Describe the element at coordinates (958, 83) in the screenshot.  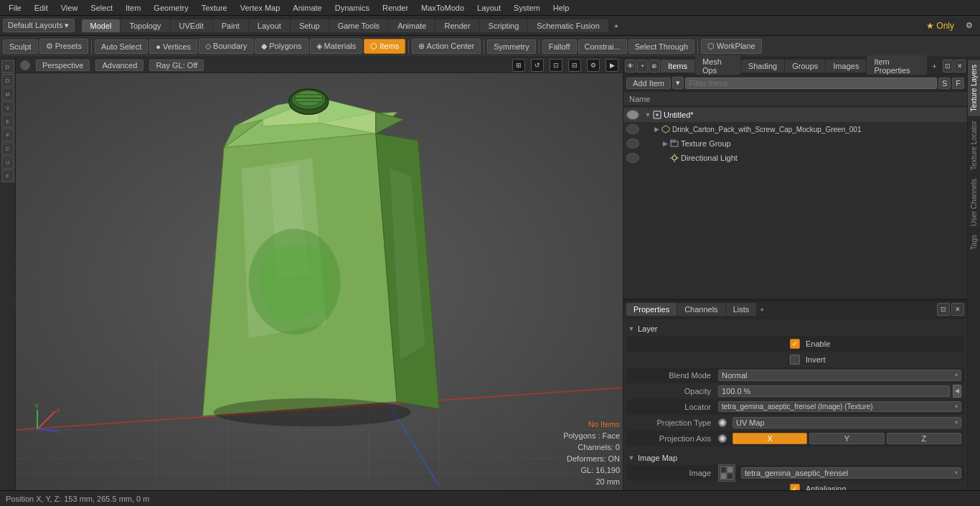
I see `items-f-button: F` at that location.